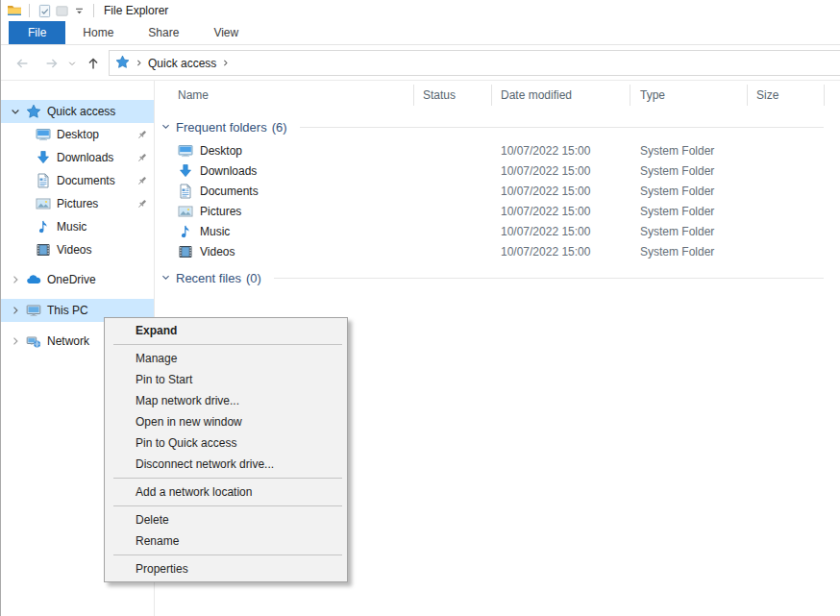  Describe the element at coordinates (226, 331) in the screenshot. I see `menu-item-expand: Expand` at that location.